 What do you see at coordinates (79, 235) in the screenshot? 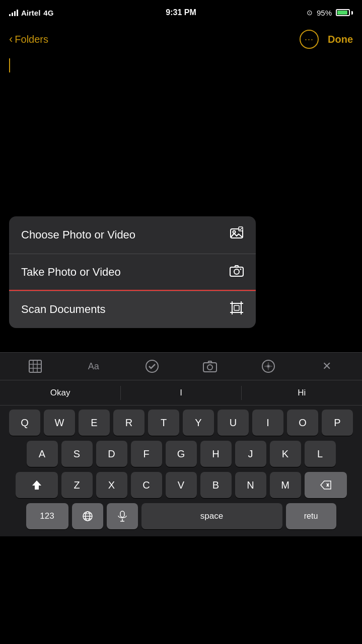
I see `choose-photo-video-label: Choose Photo or Video` at bounding box center [79, 235].